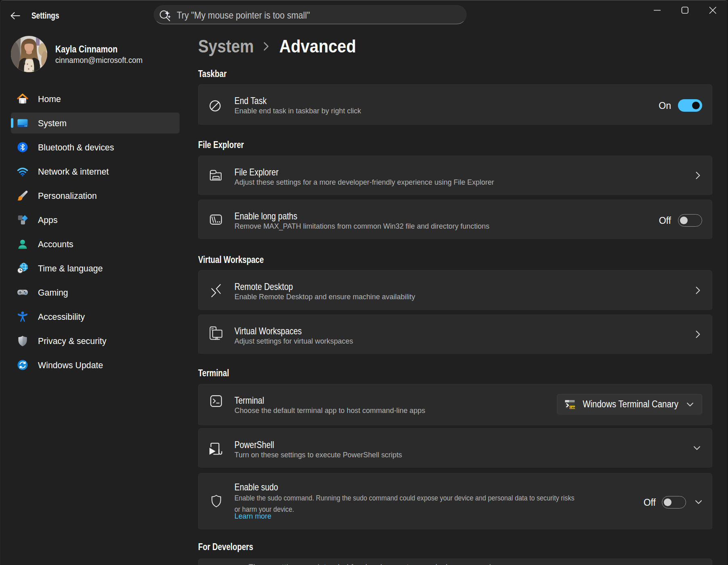 The image size is (728, 565). What do you see at coordinates (572, 407) in the screenshot?
I see `svg-text: CAN` at bounding box center [572, 407].